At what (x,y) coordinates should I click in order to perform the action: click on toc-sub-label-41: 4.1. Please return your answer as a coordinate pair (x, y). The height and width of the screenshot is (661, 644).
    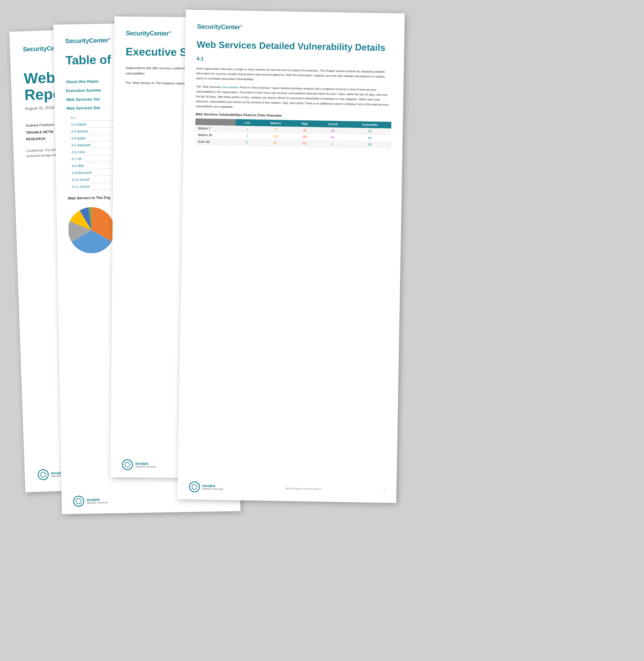
    Looking at the image, I should click on (73, 118).